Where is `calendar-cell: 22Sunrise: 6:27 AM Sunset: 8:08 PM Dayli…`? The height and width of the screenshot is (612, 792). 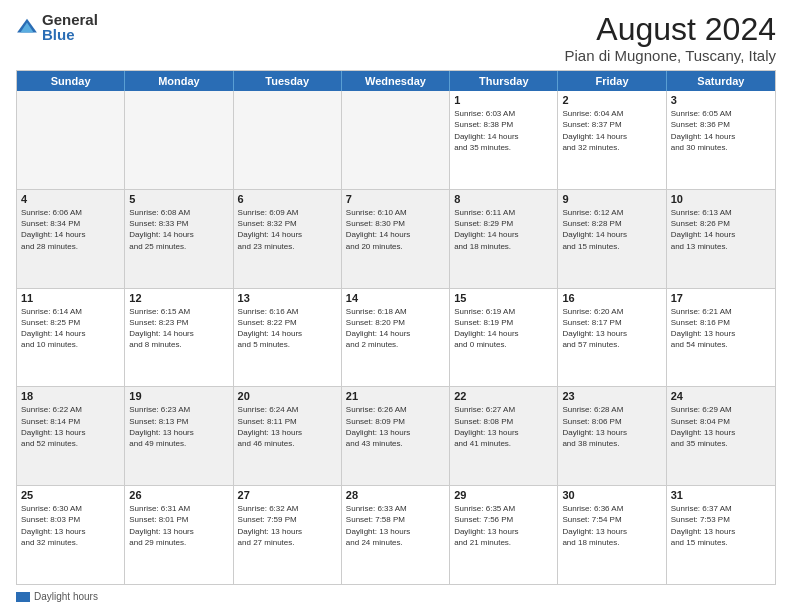
calendar-cell: 22Sunrise: 6:27 AM Sunset: 8:08 PM Dayli… is located at coordinates (504, 436).